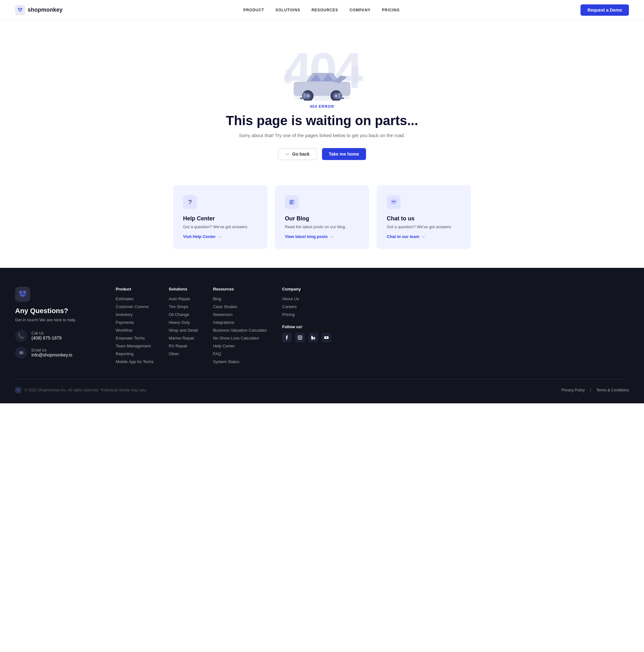 The width and height of the screenshot is (644, 652). I want to click on call-contact: 📞 Call Us (408) 675-1879, so click(56, 336).